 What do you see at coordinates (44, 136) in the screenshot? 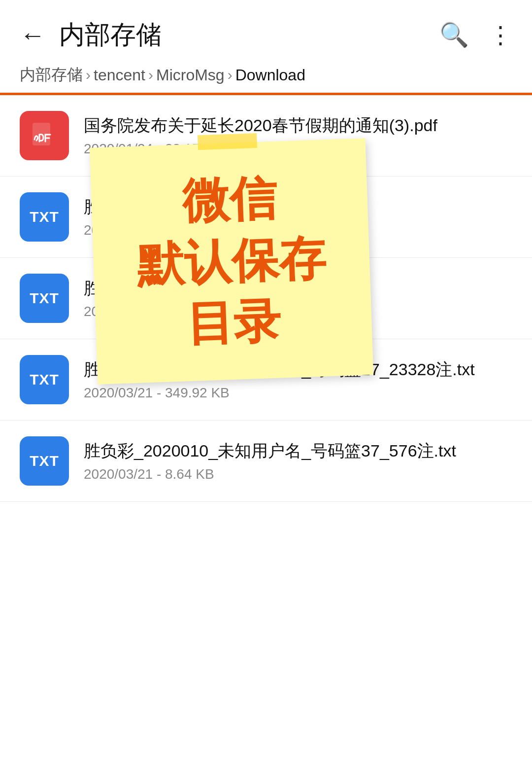
I see `pdf-icon-svg` at bounding box center [44, 136].